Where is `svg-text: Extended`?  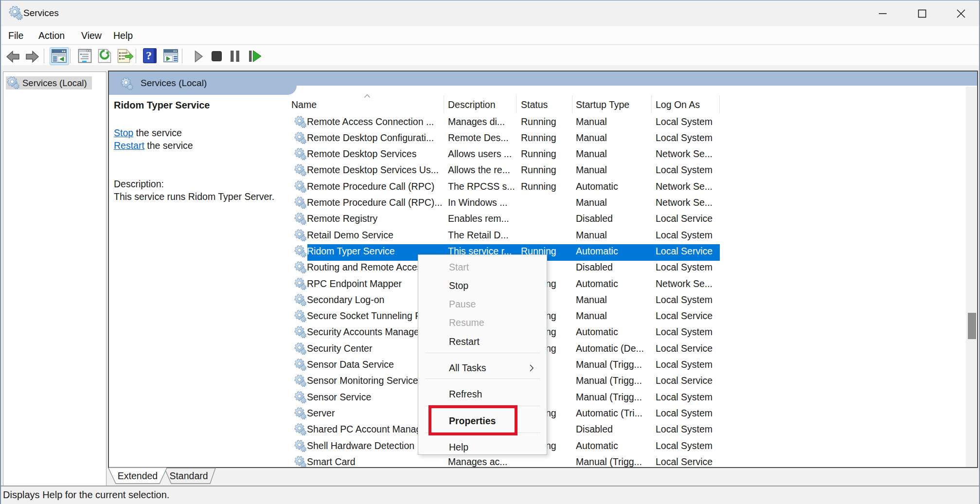 svg-text: Extended is located at coordinates (138, 476).